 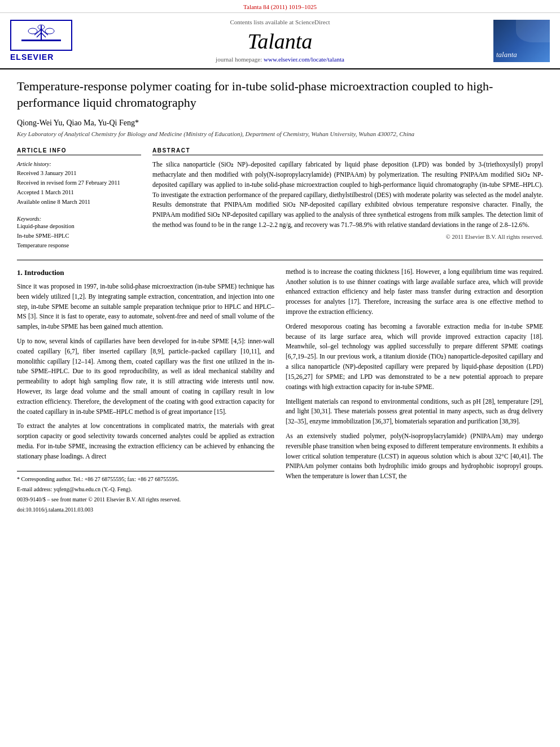 I want to click on journal-homepage-line: journal homepage: www.elsevier.com/locat…, so click(x=280, y=59).